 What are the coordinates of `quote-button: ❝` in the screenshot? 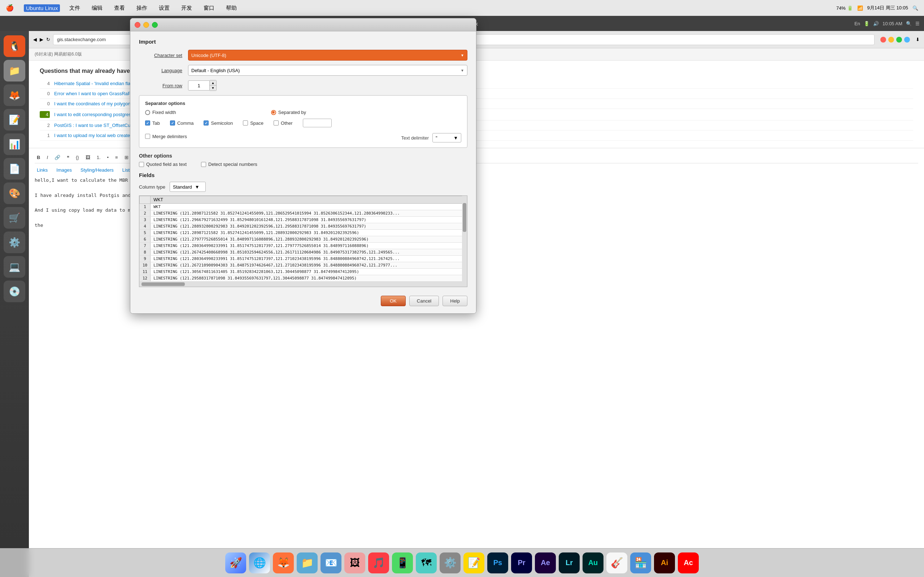 It's located at (68, 157).